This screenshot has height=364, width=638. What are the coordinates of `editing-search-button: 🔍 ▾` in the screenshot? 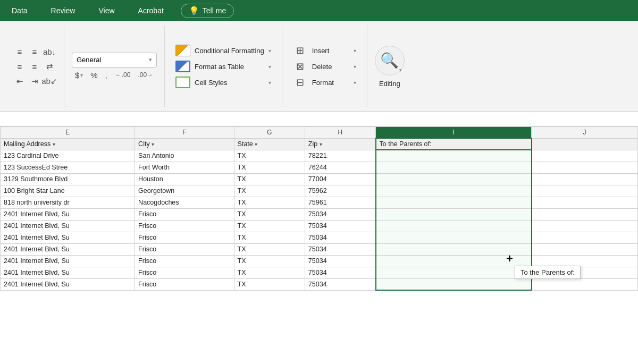 It's located at (390, 61).